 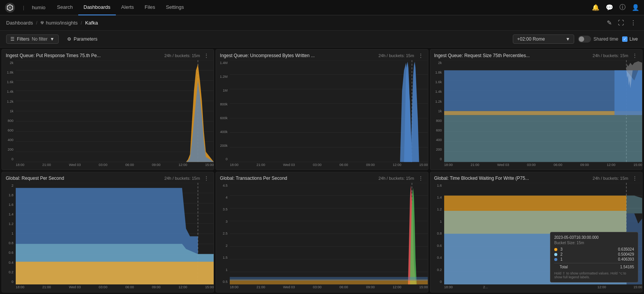 What do you see at coordinates (108, 232) in the screenshot?
I see `chart-card-4: Global: Request Per Second 24h / buckets…` at bounding box center [108, 232].